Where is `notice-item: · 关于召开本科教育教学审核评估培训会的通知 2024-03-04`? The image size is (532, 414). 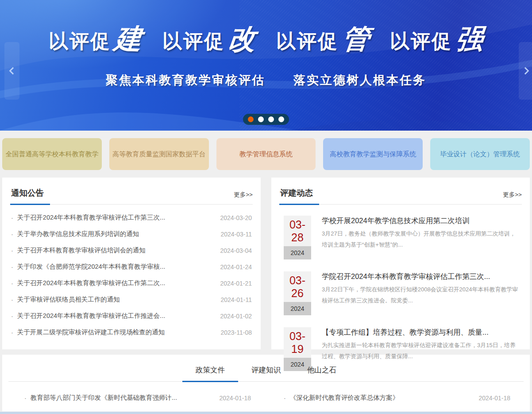 notice-item: · 关于召开本科教育教学审核评估培训会的通知 2024-03-04 is located at coordinates (131, 251).